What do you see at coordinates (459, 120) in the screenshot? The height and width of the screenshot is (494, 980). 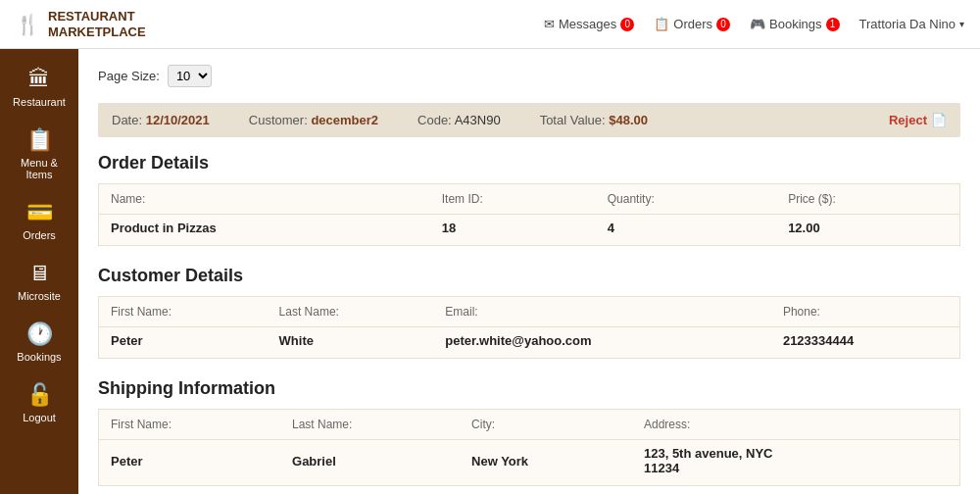 I see `order-code: Code: A43N90` at bounding box center [459, 120].